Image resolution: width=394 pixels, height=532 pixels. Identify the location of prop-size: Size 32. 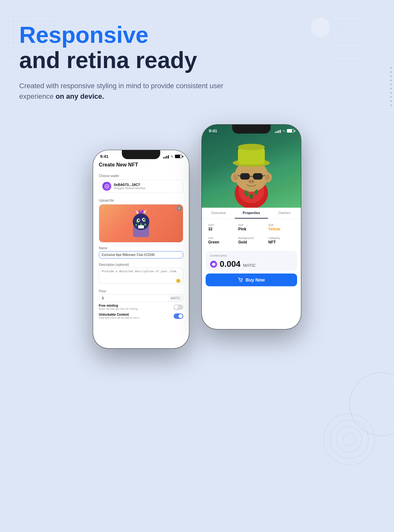
(221, 227).